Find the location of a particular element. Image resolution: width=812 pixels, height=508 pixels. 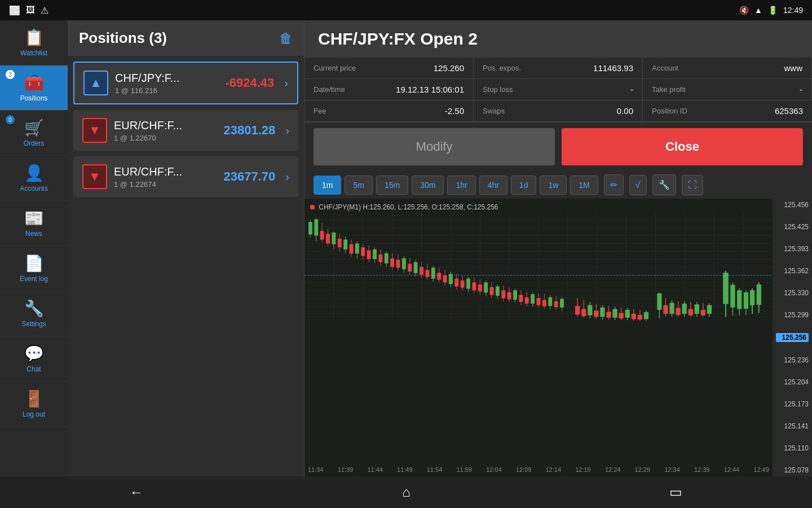

tf-5m: 5m is located at coordinates (359, 185).